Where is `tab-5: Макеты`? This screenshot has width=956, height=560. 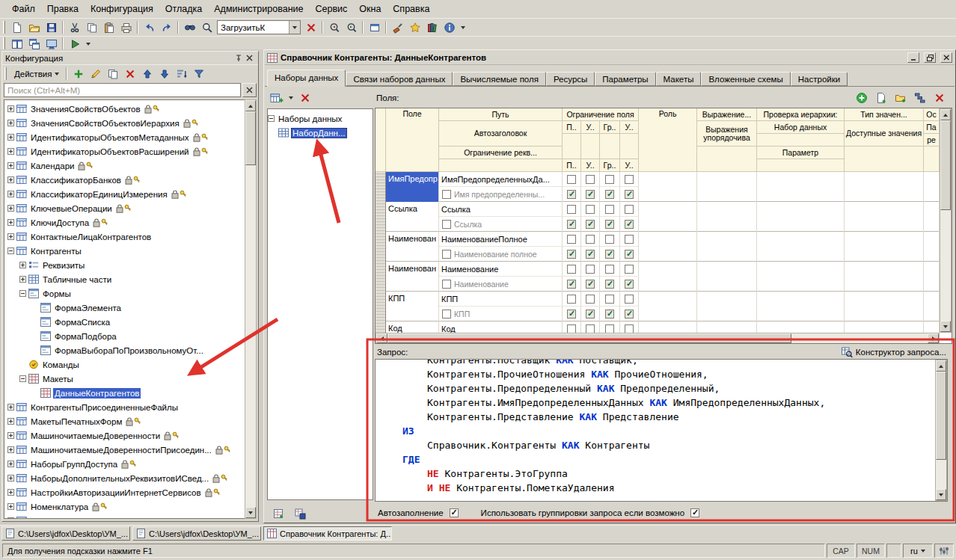 tab-5: Макеты is located at coordinates (679, 79).